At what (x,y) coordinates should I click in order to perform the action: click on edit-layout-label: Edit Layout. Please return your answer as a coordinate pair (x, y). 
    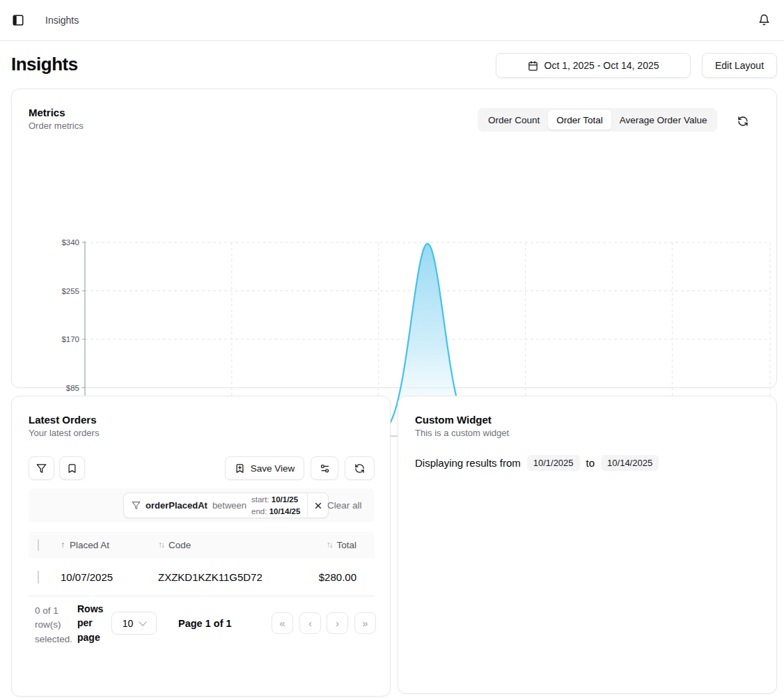
    Looking at the image, I should click on (739, 65).